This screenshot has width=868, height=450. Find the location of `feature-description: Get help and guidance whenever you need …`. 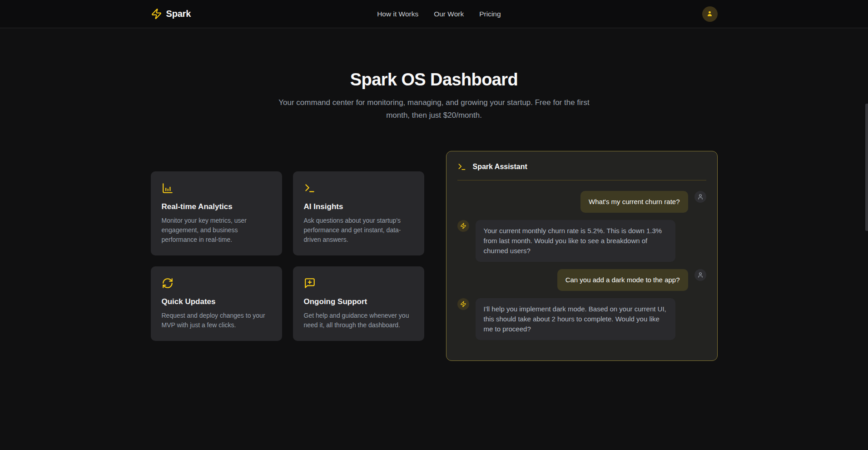

feature-description: Get help and guidance whenever you need … is located at coordinates (359, 320).